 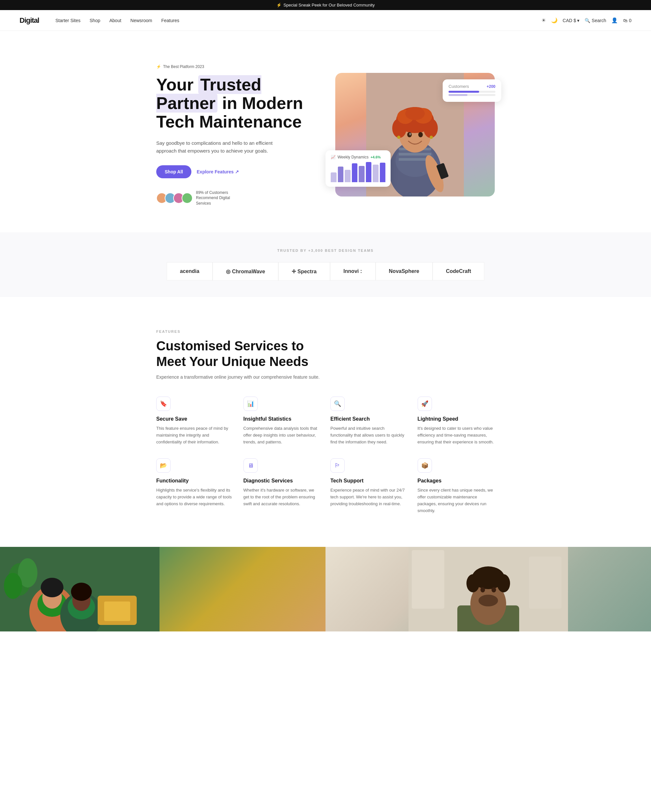 I want to click on hero-section: ⚡ The Best Platform 2023 Your Trusted Pa…, so click(x=326, y=131).